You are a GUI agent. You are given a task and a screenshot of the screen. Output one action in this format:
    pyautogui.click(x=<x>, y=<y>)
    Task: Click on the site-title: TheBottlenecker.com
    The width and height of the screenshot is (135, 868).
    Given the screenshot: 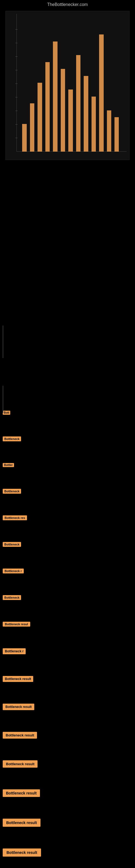 What is the action you would take?
    pyautogui.click(x=68, y=4)
    